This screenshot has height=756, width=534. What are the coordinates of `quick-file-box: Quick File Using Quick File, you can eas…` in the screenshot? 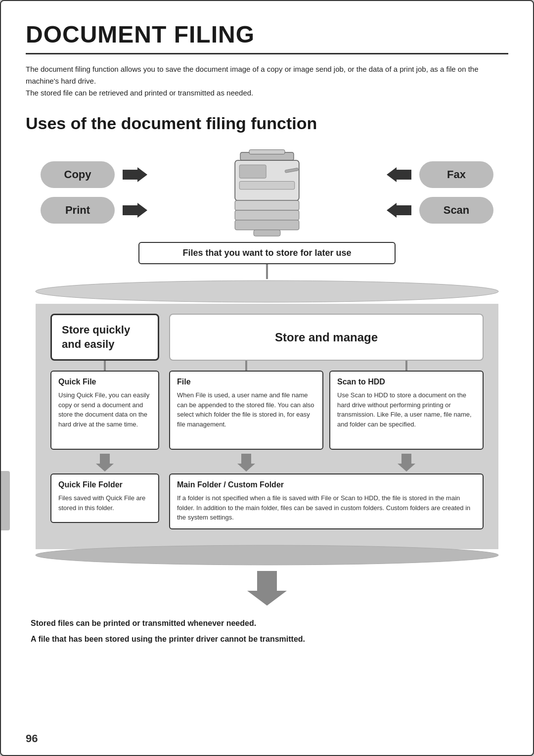 It's located at (105, 410).